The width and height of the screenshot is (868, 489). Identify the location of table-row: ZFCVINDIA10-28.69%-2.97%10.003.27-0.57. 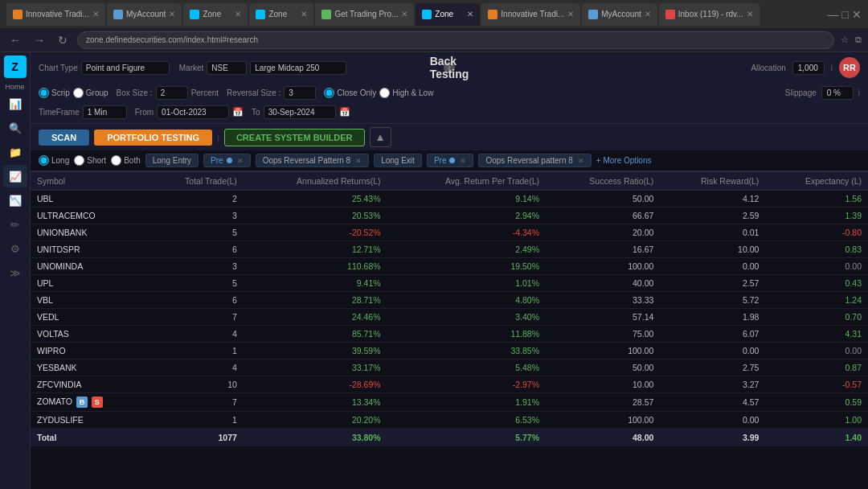
(449, 384).